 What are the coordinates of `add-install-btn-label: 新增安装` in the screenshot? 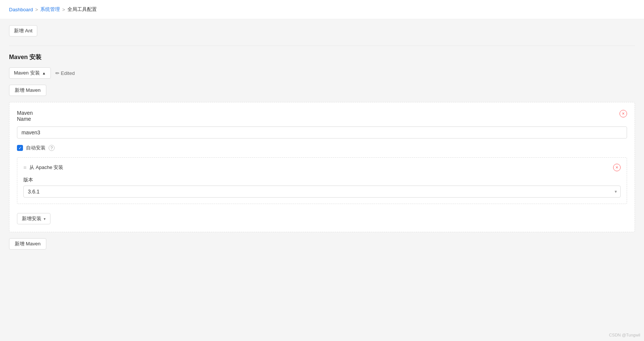 It's located at (32, 219).